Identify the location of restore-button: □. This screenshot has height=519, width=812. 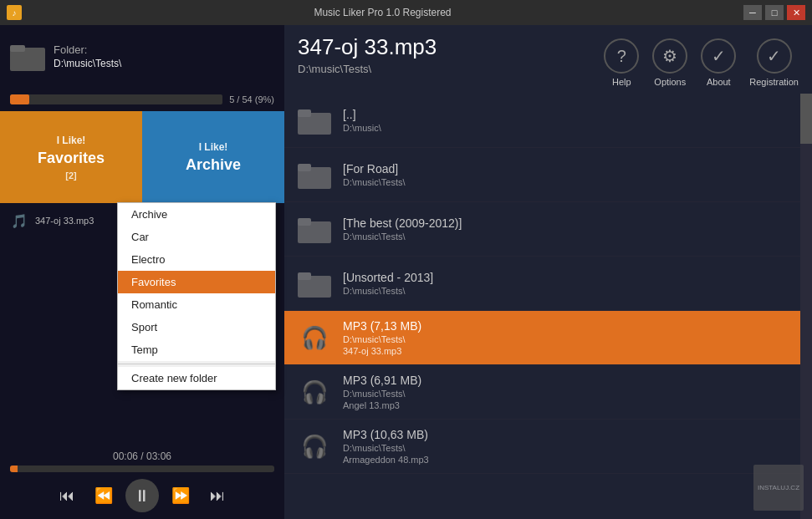
(774, 13).